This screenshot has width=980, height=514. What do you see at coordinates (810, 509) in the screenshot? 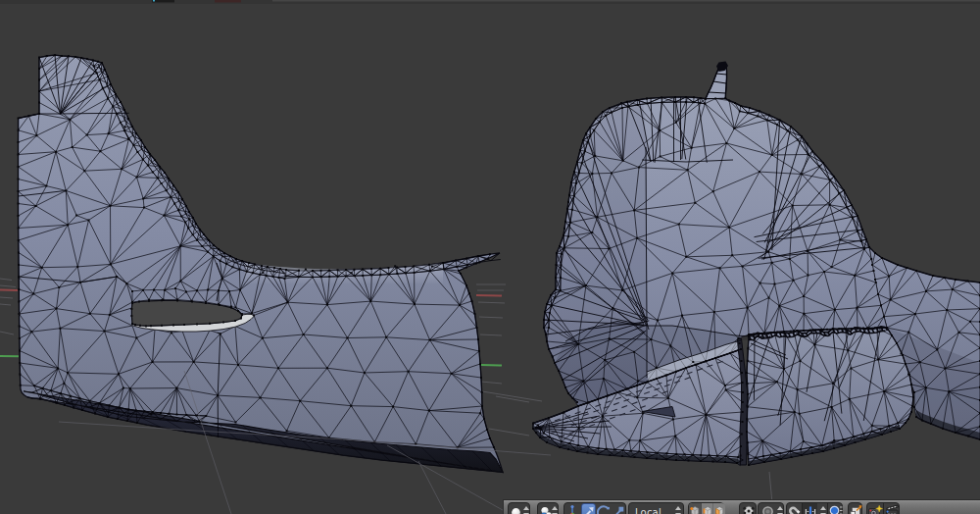
I see `snap-increment-icon` at bounding box center [810, 509].